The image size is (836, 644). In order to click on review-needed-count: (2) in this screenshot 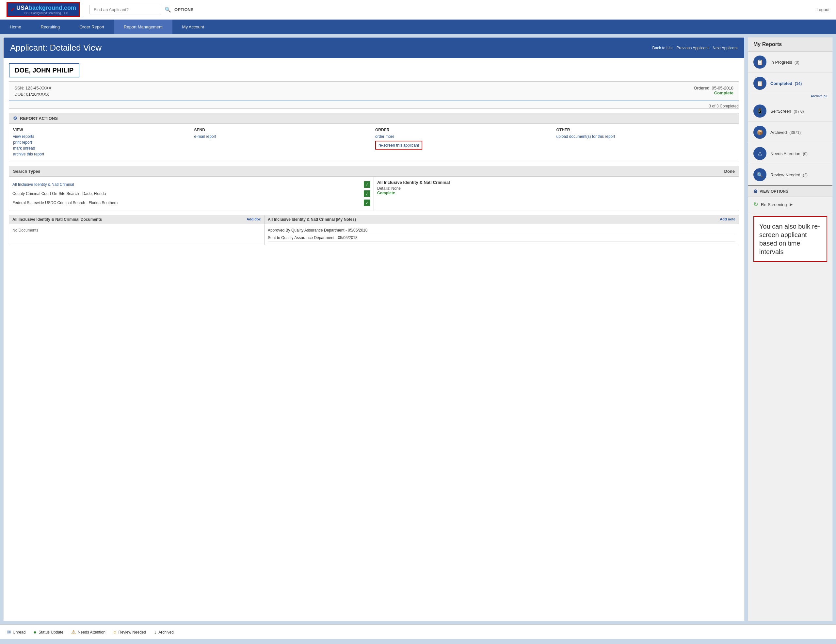, I will do `click(805, 175)`.